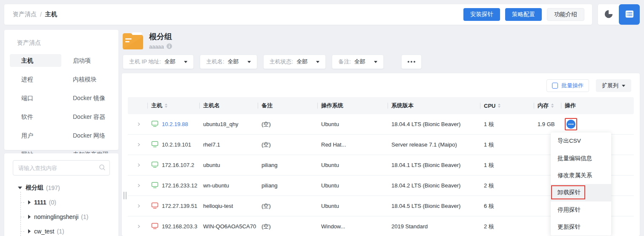  Describe the element at coordinates (87, 117) in the screenshot. I see `sidebar-nav-item: Docker 容器` at that location.